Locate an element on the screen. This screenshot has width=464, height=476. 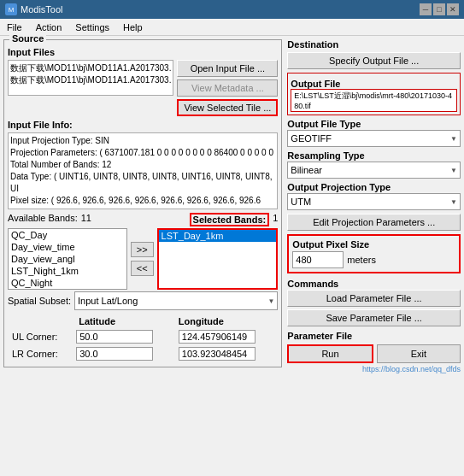
spatial-dropdown-arrow-icon: ▼ is located at coordinates (271, 301).